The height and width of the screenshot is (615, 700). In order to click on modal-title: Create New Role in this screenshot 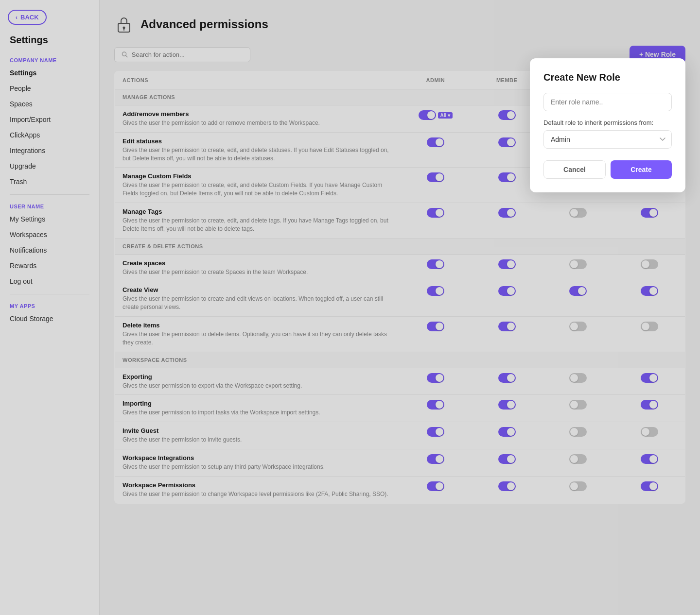, I will do `click(608, 78)`.